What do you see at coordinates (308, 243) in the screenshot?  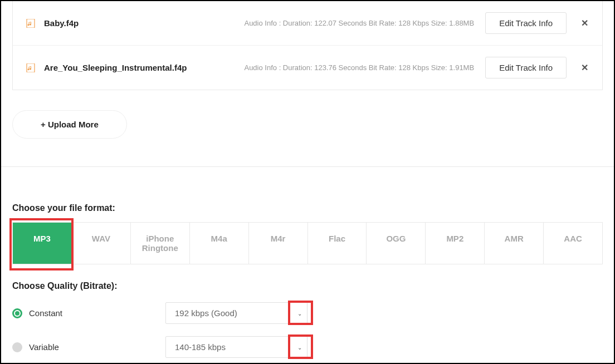 I see `format-grid: MP3 WAV iPhone Ringtone M4a M4r Flac OGG…` at bounding box center [308, 243].